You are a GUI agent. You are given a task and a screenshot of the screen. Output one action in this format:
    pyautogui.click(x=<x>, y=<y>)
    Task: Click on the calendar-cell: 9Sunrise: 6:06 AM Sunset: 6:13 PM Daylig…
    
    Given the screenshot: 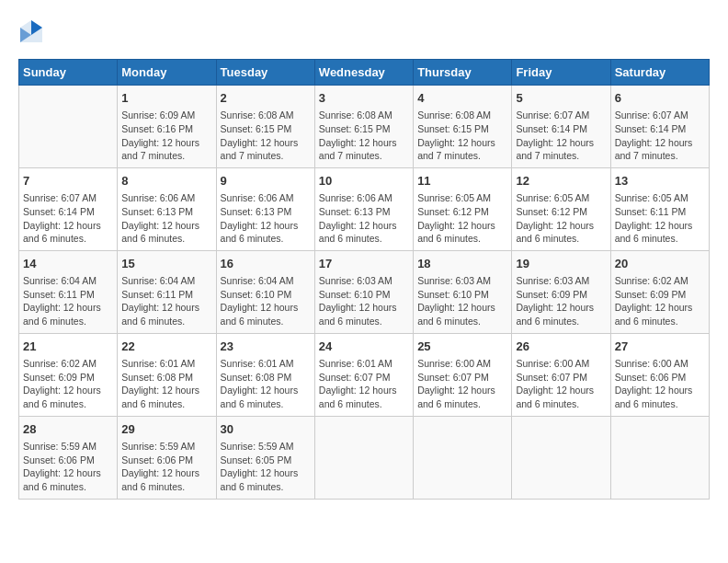 What is the action you would take?
    pyautogui.click(x=265, y=209)
    